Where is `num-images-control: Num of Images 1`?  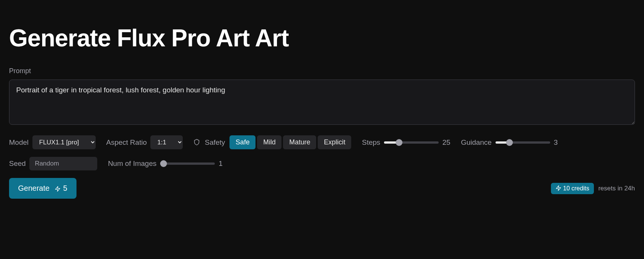
num-images-control: Num of Images 1 is located at coordinates (167, 164).